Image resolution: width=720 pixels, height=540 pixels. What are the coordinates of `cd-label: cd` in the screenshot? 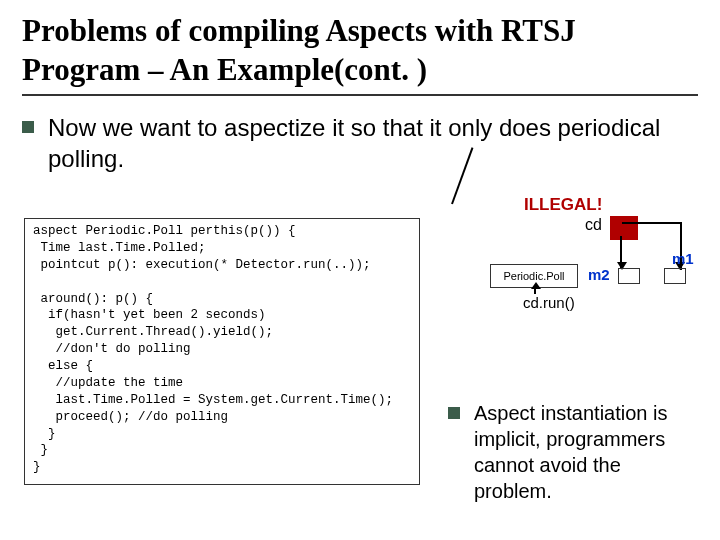 It's located at (594, 225).